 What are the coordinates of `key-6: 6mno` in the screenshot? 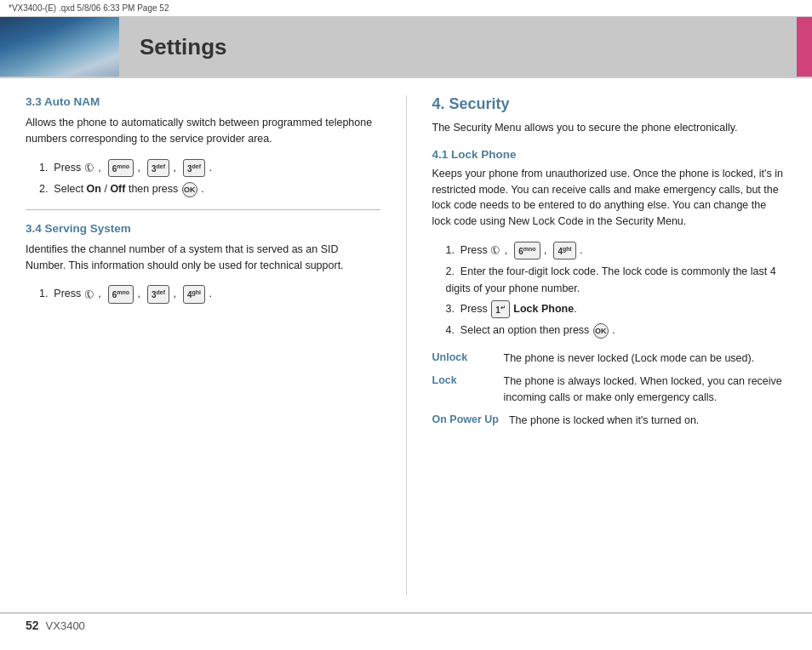 It's located at (121, 168).